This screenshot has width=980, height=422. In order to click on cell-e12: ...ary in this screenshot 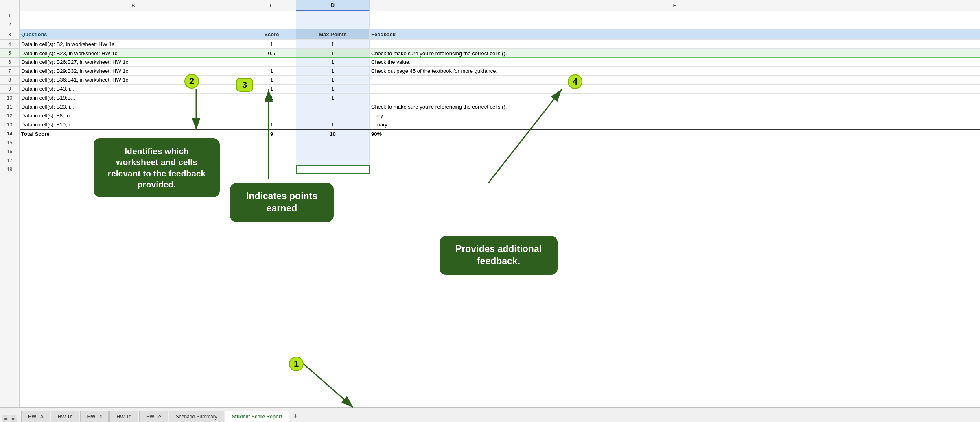, I will do `click(675, 115)`.